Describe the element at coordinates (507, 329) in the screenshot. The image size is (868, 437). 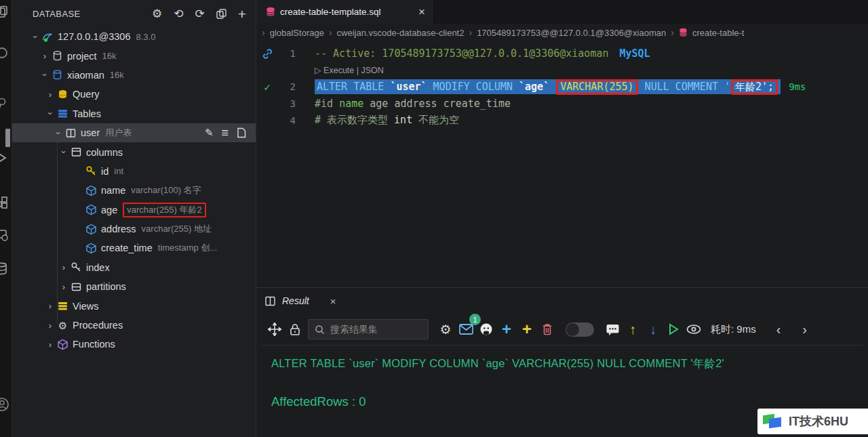
I see `add-row-icon: +` at that location.